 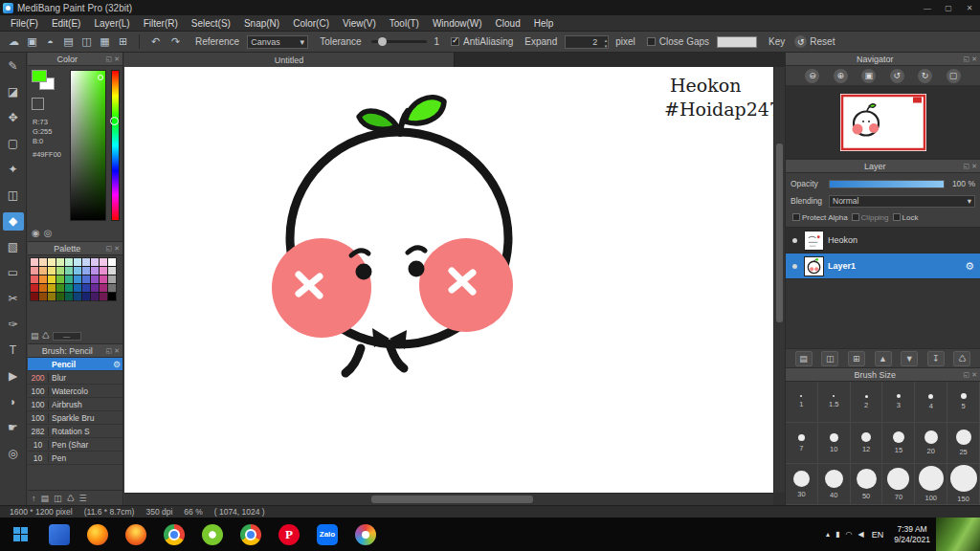 I want to click on hue-slider, so click(x=115, y=145).